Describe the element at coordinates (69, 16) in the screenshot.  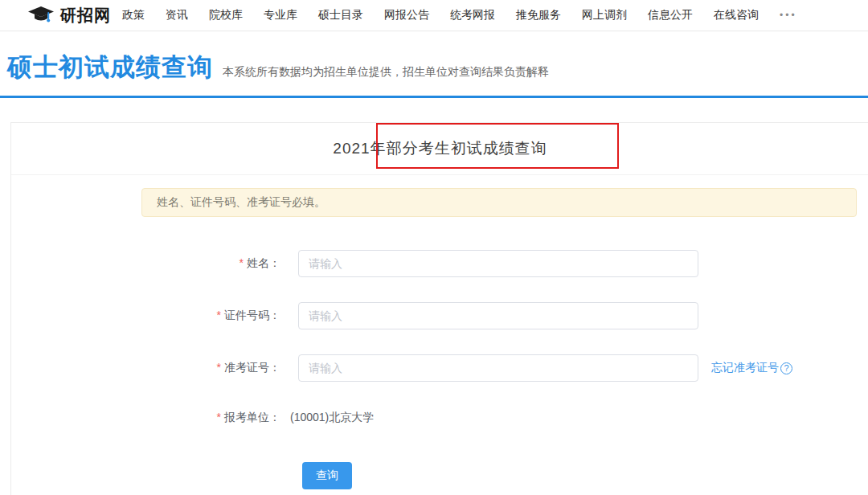
I see `brand-logo: 研招网` at that location.